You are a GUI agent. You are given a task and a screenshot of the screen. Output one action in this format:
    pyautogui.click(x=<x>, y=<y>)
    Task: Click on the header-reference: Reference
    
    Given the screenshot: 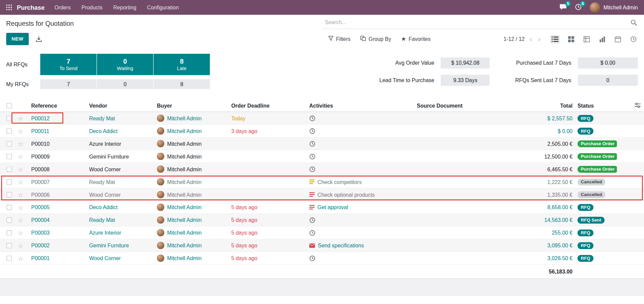 What is the action you would take?
    pyautogui.click(x=58, y=106)
    